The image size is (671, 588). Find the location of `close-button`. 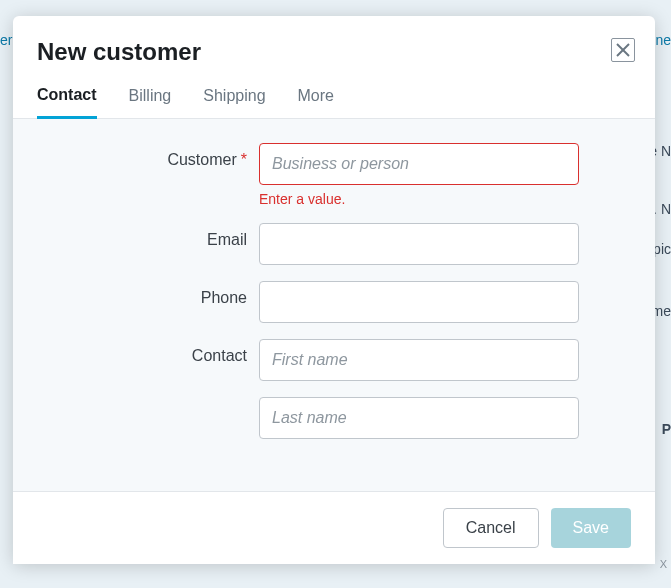

close-button is located at coordinates (623, 50).